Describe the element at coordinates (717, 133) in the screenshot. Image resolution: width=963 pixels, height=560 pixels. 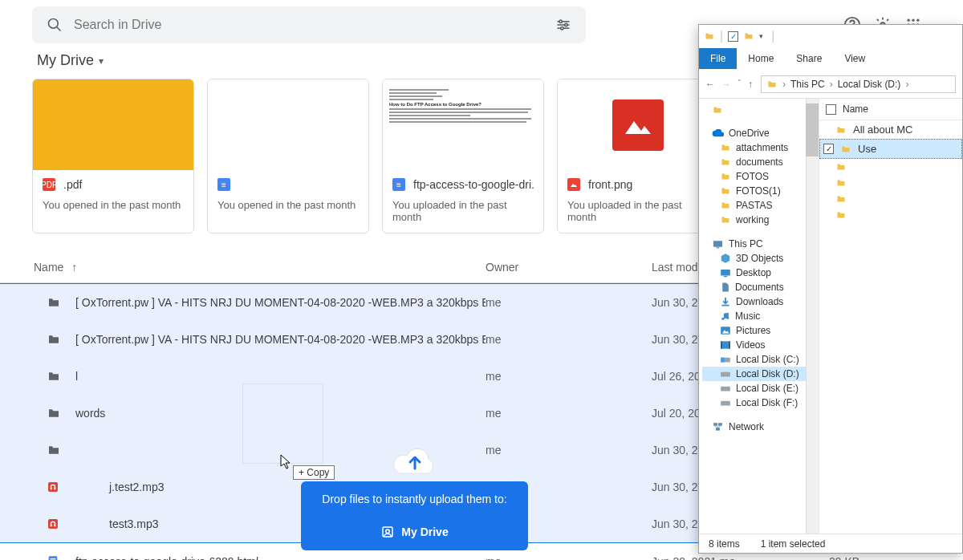
I see `onedrive-icon` at that location.